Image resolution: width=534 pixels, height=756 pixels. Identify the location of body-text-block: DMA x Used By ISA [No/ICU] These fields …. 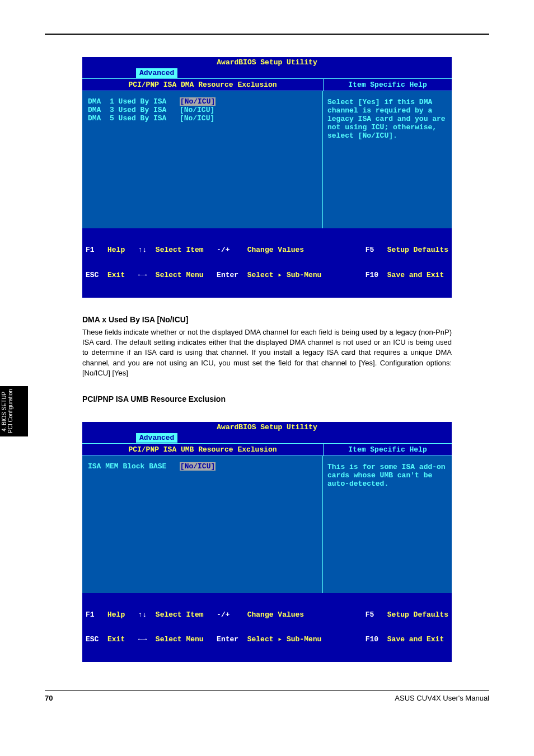
(267, 360).